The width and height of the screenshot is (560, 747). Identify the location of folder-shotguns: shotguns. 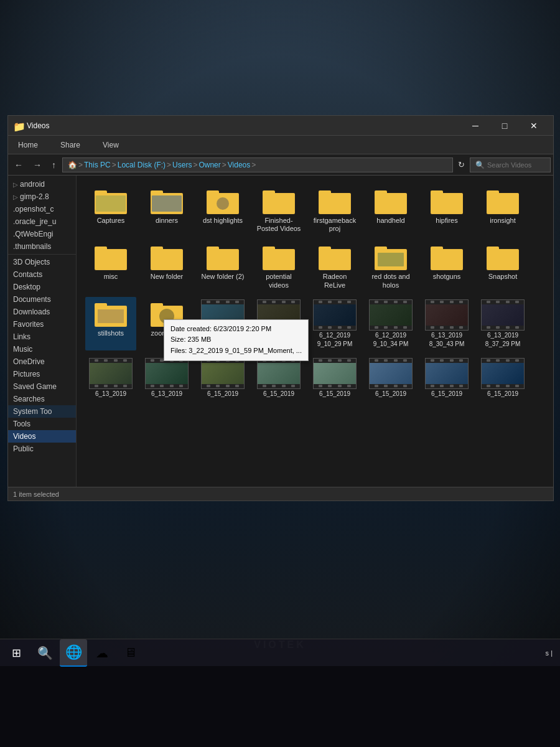
(447, 266).